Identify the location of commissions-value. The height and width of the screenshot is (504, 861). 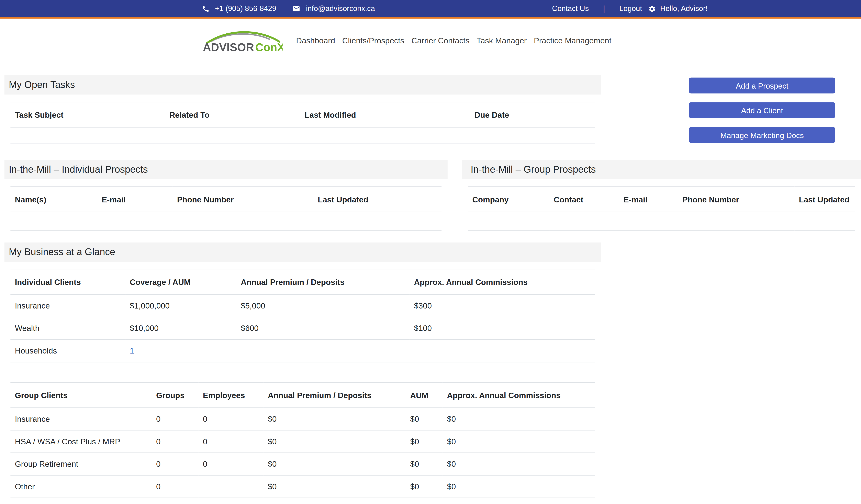
(502, 351).